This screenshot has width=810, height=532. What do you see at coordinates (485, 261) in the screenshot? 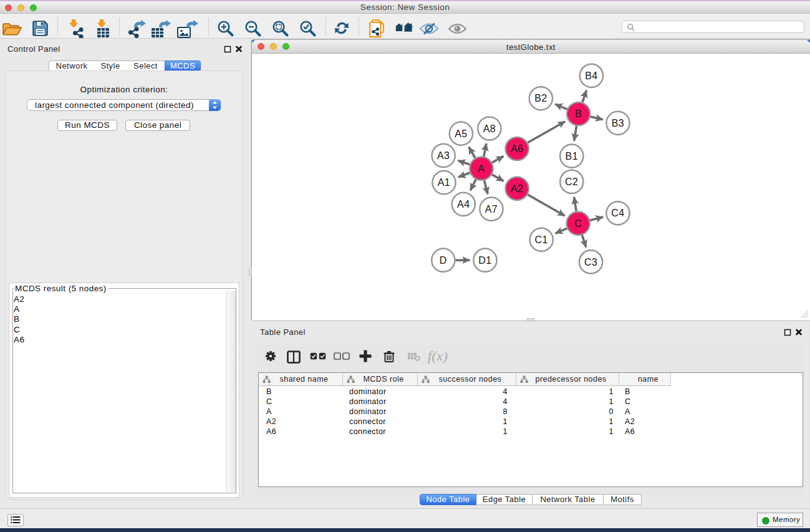
I see `svg-text: D1` at bounding box center [485, 261].